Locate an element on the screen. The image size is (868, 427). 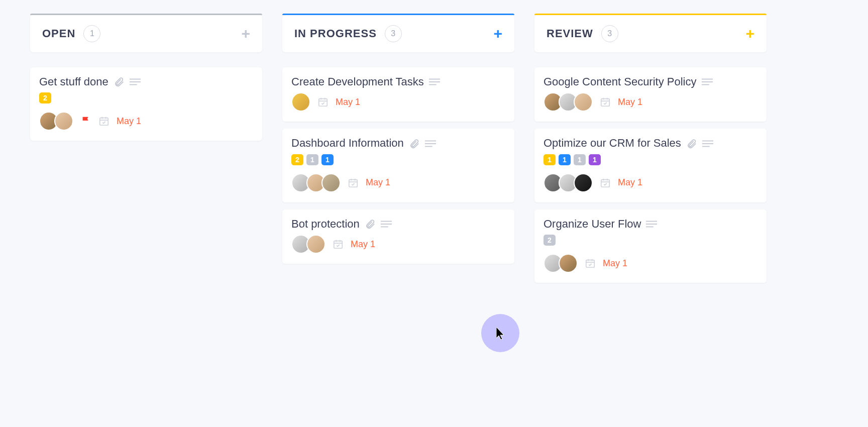
cursor-arrow-icon is located at coordinates (501, 334).